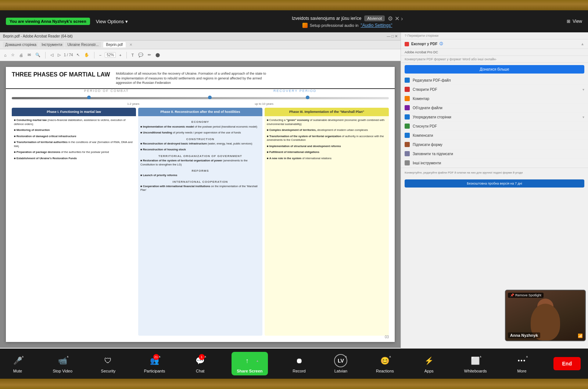 The image size is (588, 389). I want to click on stop-video-label: Stop Video, so click(62, 371).